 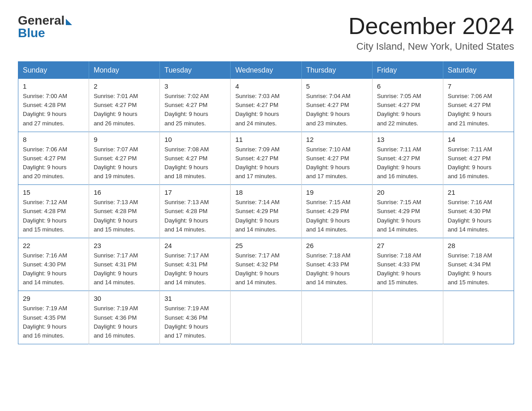 What do you see at coordinates (54, 110) in the screenshot?
I see `day-info: Sunrise: 7:00 AMSunset: 4:28 PMDaylight:…` at bounding box center [54, 110].